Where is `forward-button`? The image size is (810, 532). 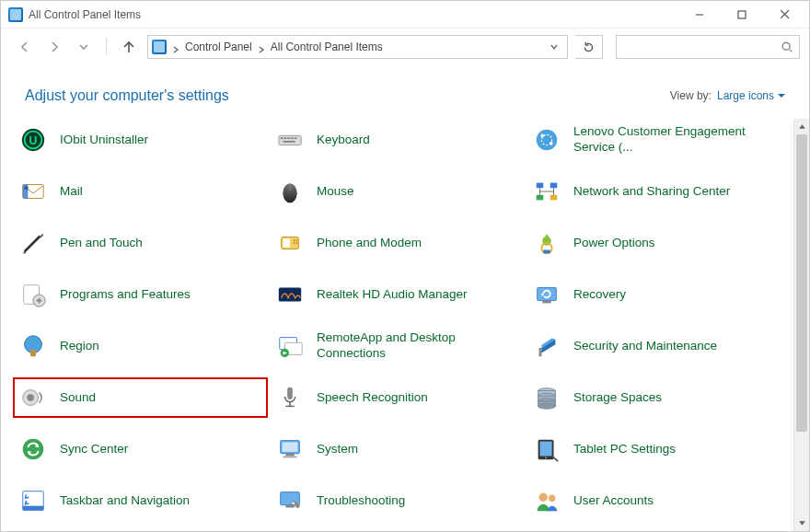
forward-button is located at coordinates (54, 47).